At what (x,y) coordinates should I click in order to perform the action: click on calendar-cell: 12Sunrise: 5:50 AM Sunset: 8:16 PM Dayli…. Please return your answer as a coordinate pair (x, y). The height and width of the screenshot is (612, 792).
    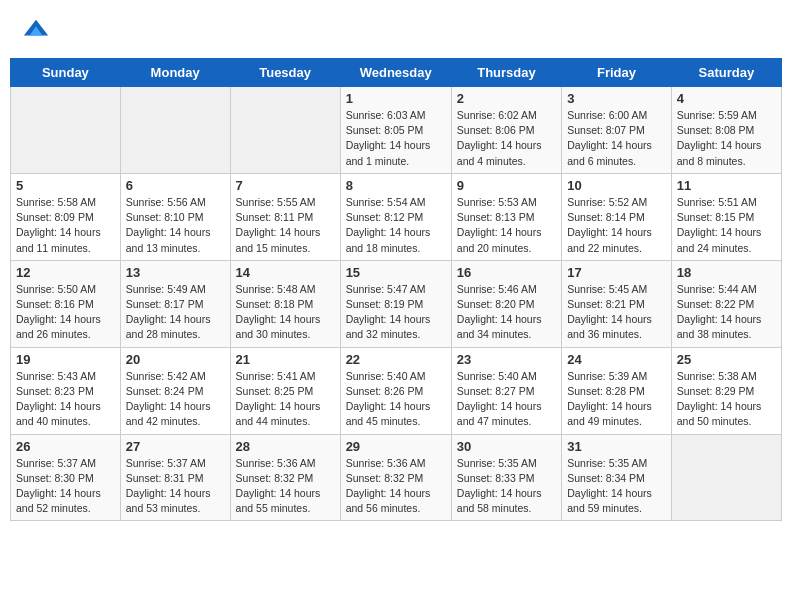
    Looking at the image, I should click on (66, 304).